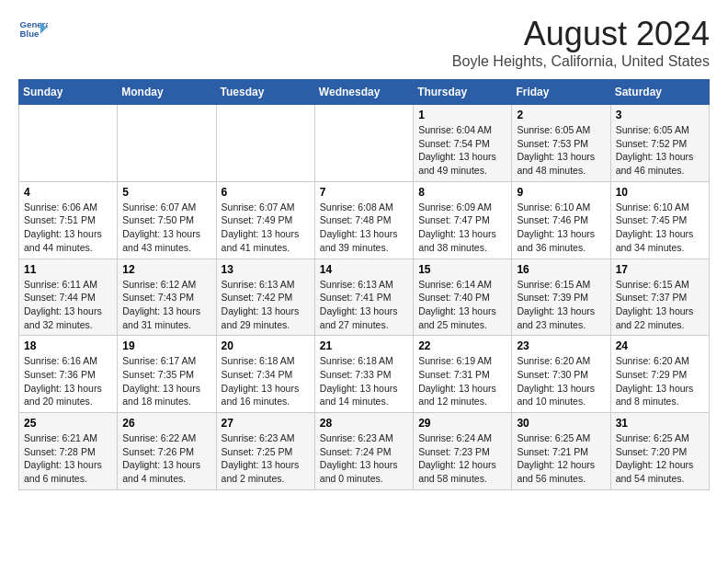 The width and height of the screenshot is (728, 563). I want to click on subtitle: Boyle Heights, California, United States, so click(581, 62).